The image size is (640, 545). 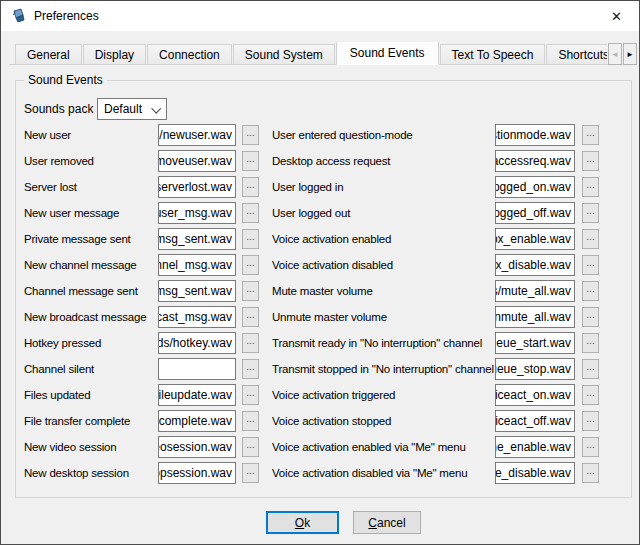 What do you see at coordinates (615, 54) in the screenshot?
I see `tab-scroll-left-icon: ◄` at bounding box center [615, 54].